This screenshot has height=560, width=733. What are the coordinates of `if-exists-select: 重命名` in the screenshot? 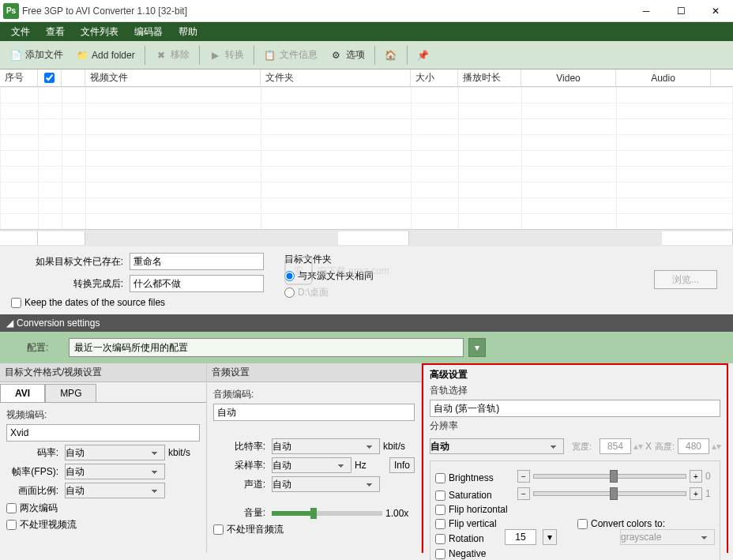 It's located at (197, 261).